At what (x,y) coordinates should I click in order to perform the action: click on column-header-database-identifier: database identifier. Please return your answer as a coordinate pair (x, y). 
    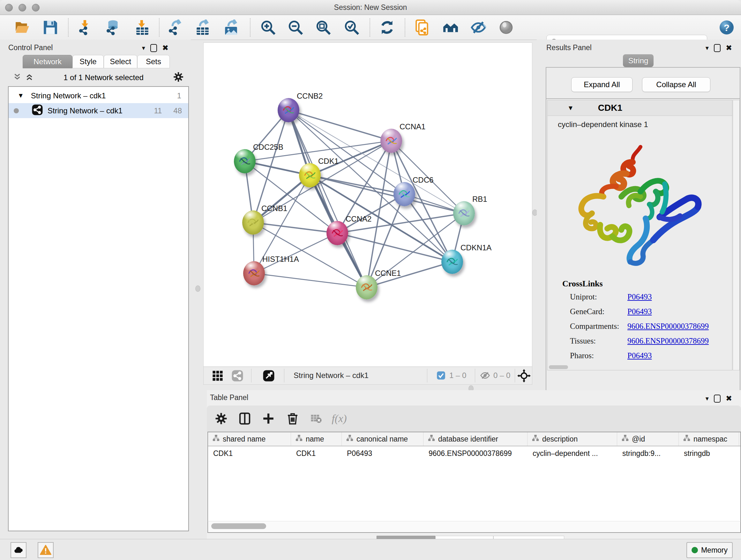
    Looking at the image, I should click on (476, 439).